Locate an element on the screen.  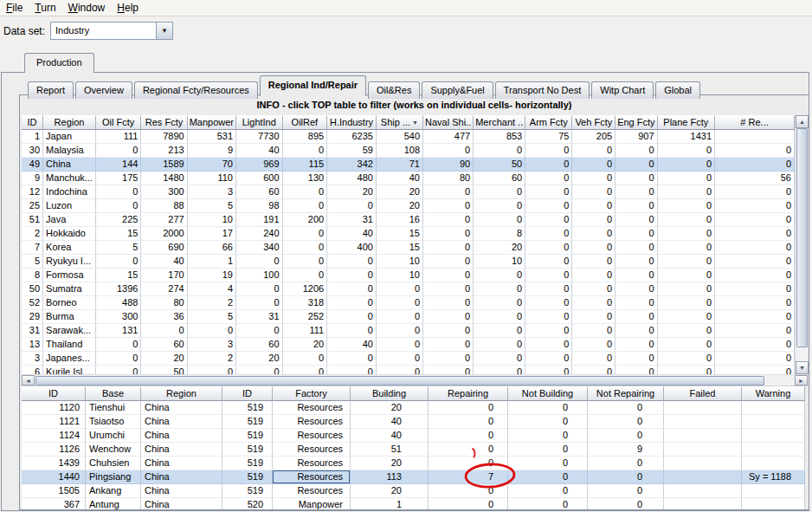
cell: 7 is located at coordinates (33, 248).